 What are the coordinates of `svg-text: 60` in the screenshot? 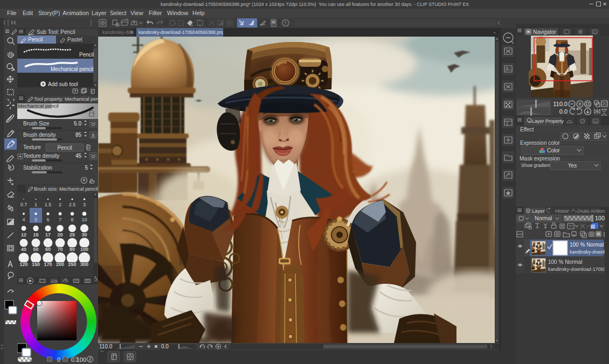 It's located at (48, 249).